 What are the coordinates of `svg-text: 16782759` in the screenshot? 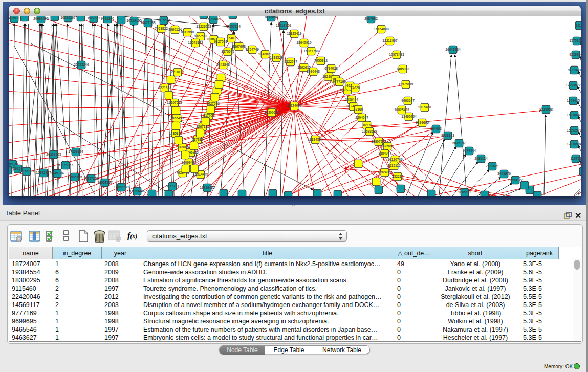 It's located at (121, 187).